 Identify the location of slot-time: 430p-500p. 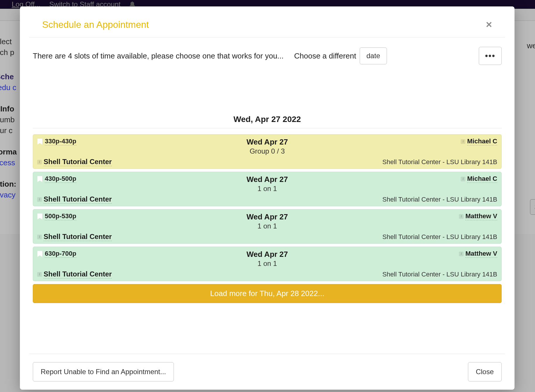
(61, 179).